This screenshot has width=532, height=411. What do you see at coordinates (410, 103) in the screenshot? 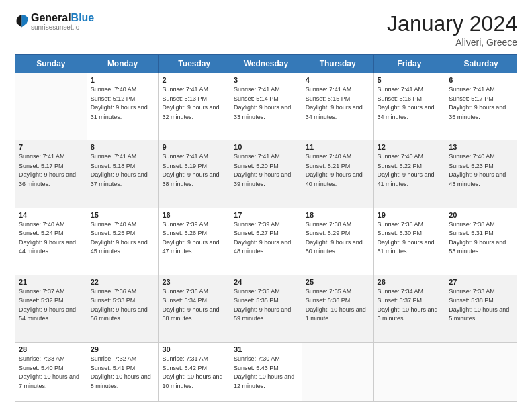
I see `day-info: Sunrise: 7:41 AM Sunset: 5:16 PM Dayligh…` at bounding box center [410, 103].